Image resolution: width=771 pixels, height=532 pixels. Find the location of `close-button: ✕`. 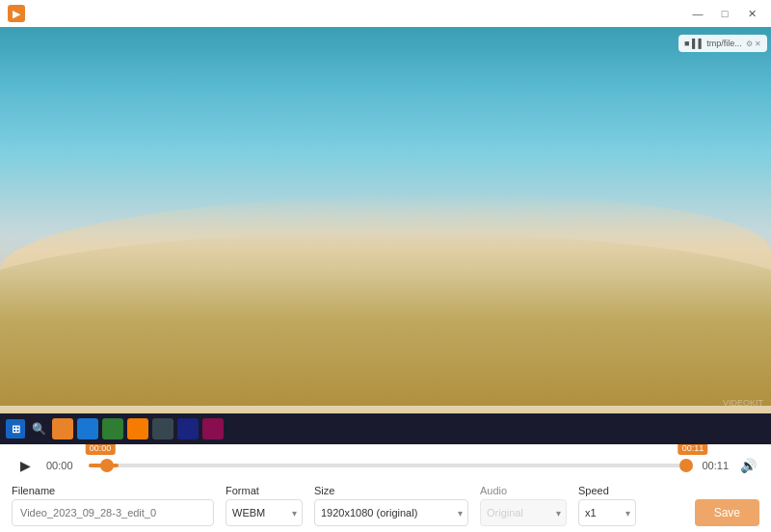

close-button: ✕ is located at coordinates (752, 13).